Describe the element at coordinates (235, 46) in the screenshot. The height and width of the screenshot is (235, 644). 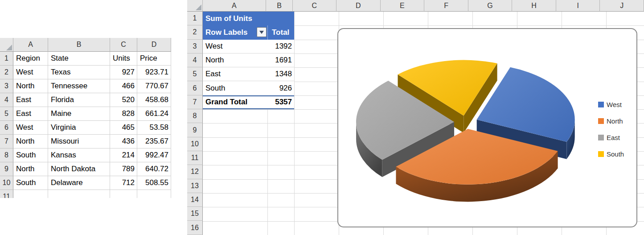
I see `pivot-row-label: West` at that location.